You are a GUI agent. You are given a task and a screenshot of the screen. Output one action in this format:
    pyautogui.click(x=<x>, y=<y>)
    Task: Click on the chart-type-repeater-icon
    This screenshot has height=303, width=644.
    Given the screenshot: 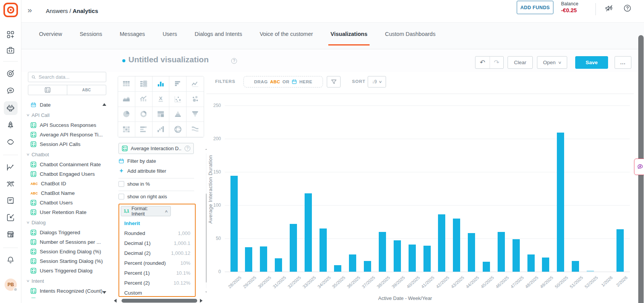 What is the action you would take?
    pyautogui.click(x=144, y=84)
    